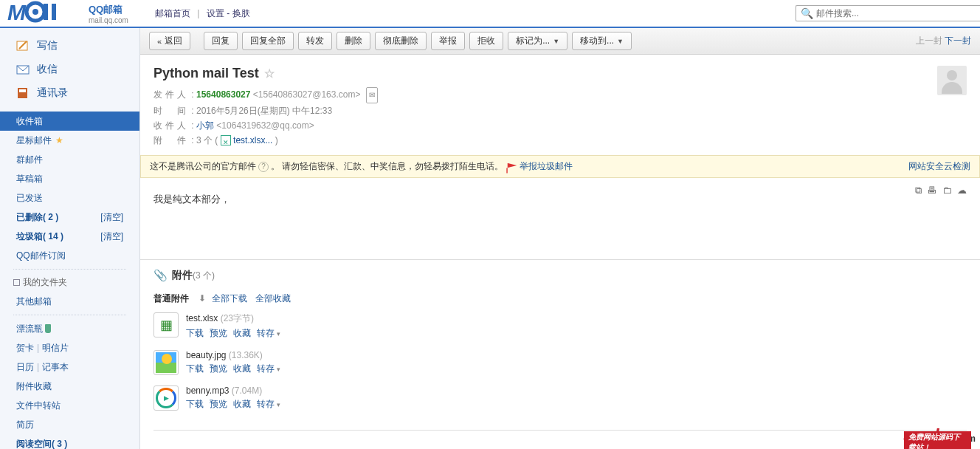 The width and height of the screenshot is (980, 449). What do you see at coordinates (230, 298) in the screenshot?
I see `download-all-link: 全部下载` at bounding box center [230, 298].